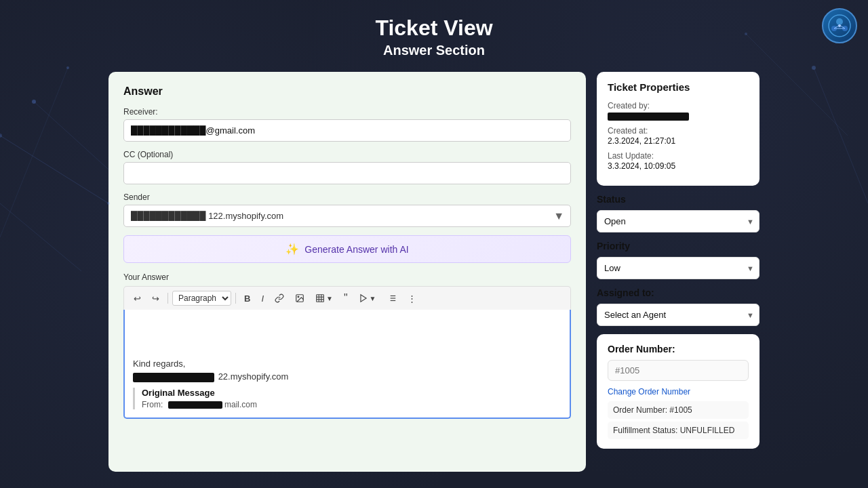  Describe the element at coordinates (347, 92) in the screenshot. I see `answer-heading: Answer` at that location.